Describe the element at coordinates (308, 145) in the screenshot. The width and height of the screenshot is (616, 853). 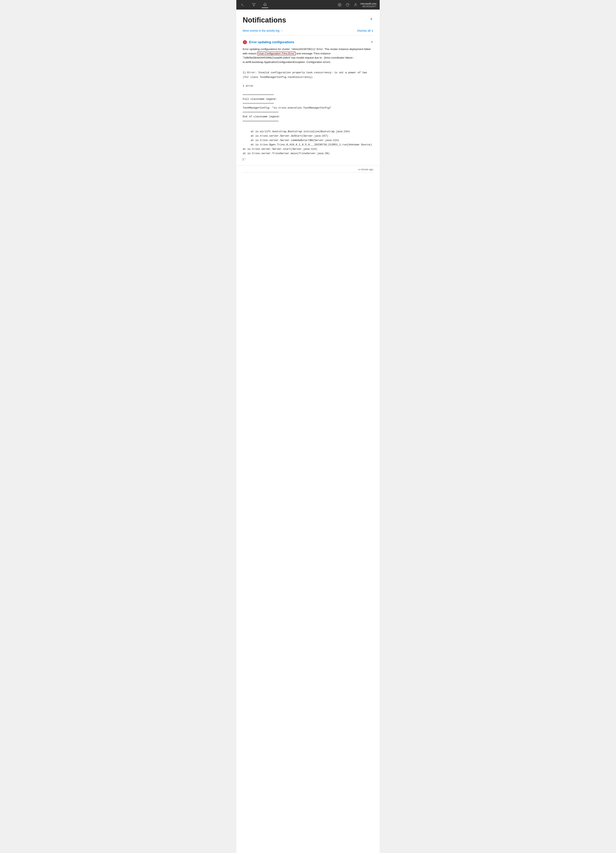
I see `stack-line-4: at io.trino.$gen.Trino_0_410_0_1_0_5_0__…` at that location.